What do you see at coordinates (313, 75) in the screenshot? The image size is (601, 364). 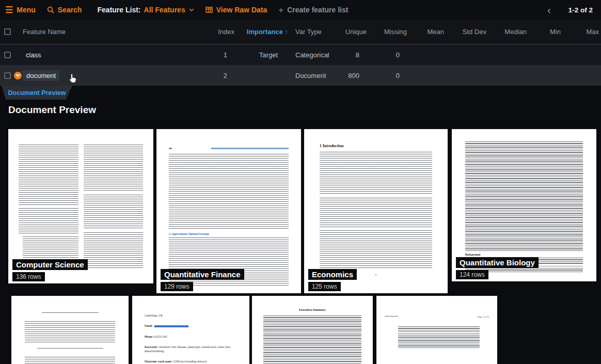 I see `cell-var-type: Document` at bounding box center [313, 75].